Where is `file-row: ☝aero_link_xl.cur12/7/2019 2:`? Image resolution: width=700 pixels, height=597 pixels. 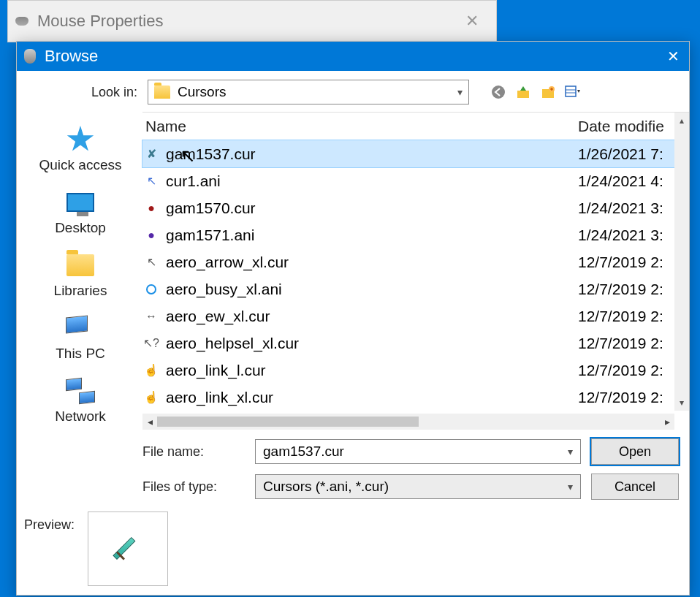
file-row: ☝aero_link_xl.cur12/7/2019 2: is located at coordinates (408, 398).